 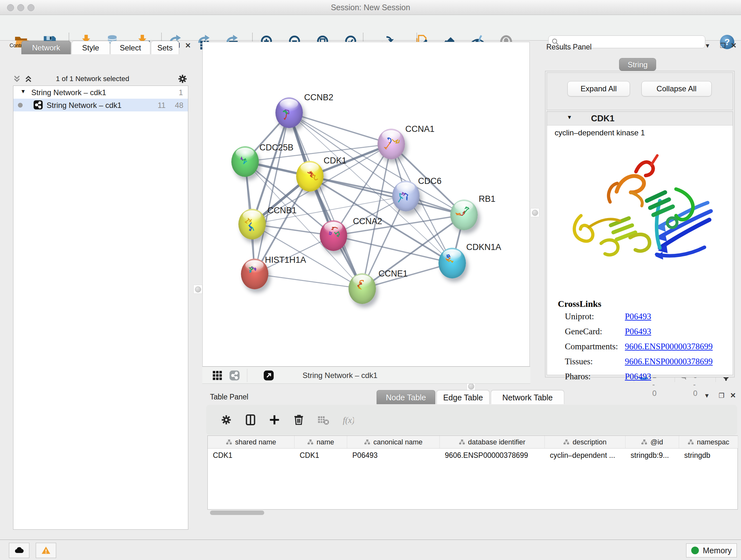 What do you see at coordinates (709, 442) in the screenshot?
I see `column-header-namespac: namespac` at bounding box center [709, 442].